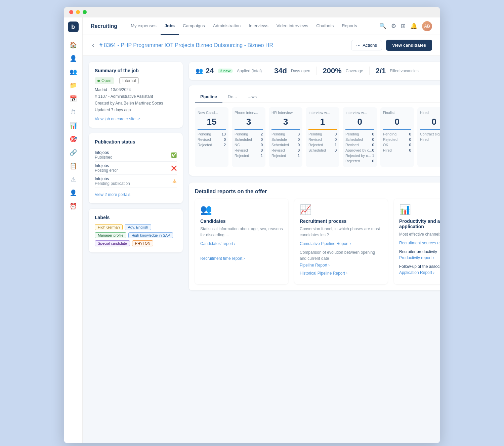  I want to click on pipeline-col-6: Hired 0 Contract sign...0 Hired0, so click(429, 137).